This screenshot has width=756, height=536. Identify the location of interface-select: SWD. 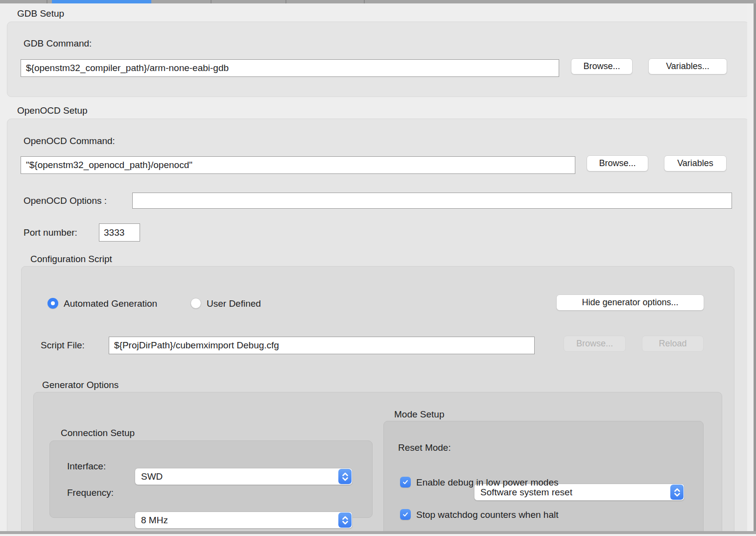
(244, 476).